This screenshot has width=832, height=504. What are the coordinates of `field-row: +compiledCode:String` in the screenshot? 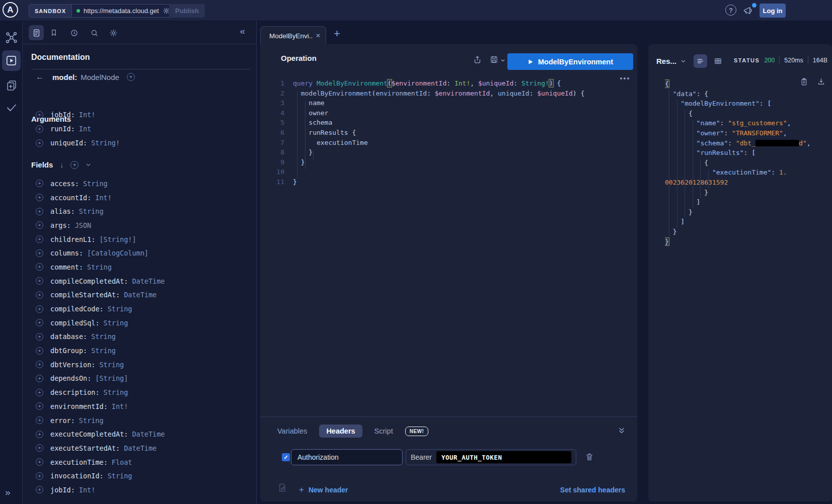 It's located at (139, 309).